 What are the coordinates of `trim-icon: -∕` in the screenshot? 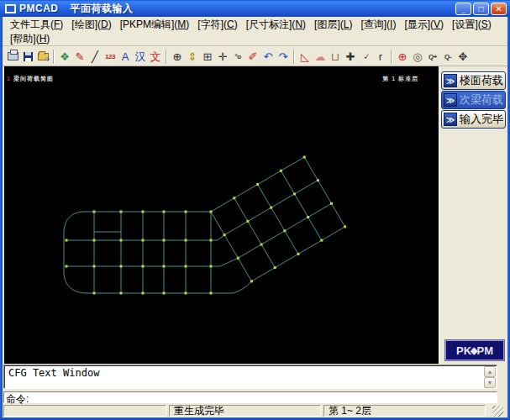 It's located at (365, 57).